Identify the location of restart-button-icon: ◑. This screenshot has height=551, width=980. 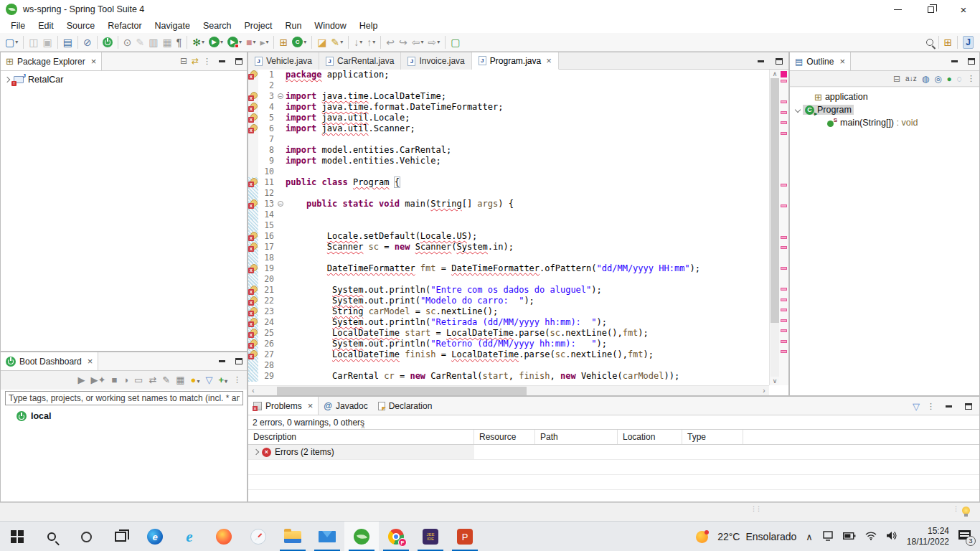
(126, 380).